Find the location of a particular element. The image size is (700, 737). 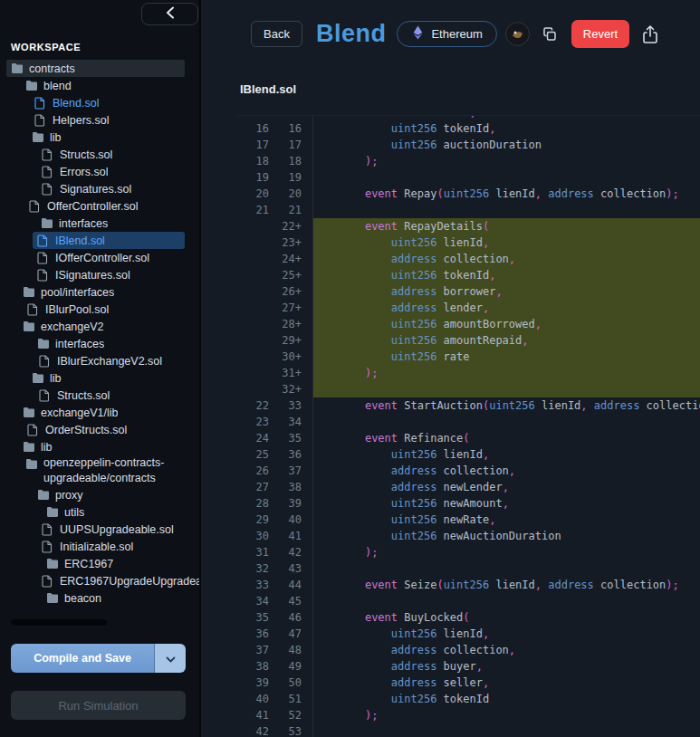

back-button: Back is located at coordinates (277, 34).